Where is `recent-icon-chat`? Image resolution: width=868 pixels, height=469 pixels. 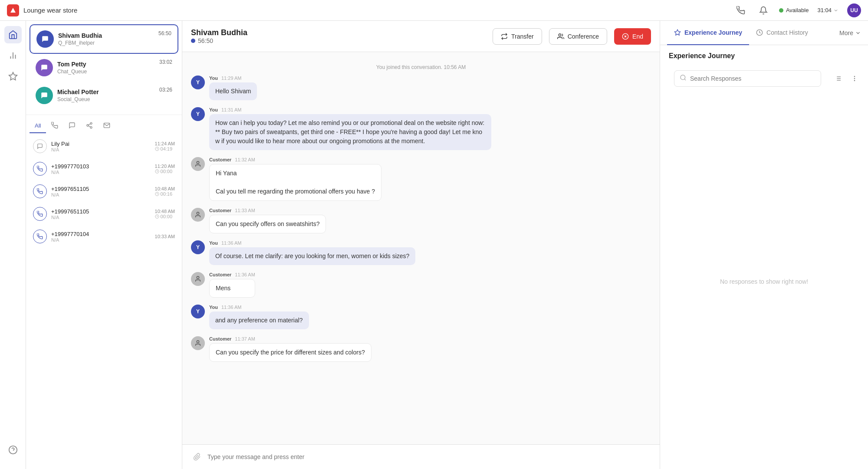
recent-icon-chat is located at coordinates (40, 146).